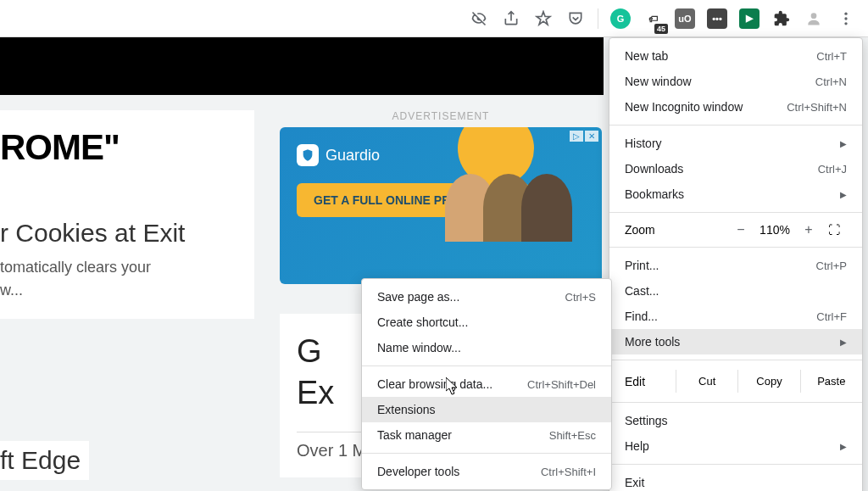  Describe the element at coordinates (584, 136) in the screenshot. I see `ad-controls: ▷✕` at that location.